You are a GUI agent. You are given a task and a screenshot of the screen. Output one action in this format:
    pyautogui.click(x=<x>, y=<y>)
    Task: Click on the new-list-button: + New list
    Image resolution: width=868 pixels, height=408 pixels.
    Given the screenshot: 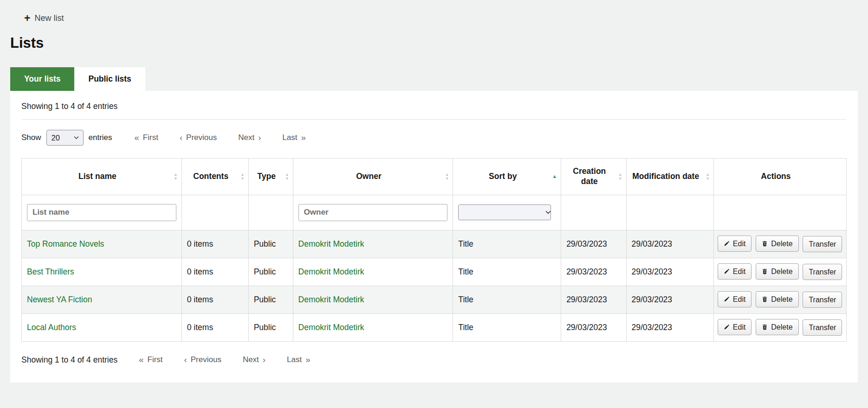 What is the action you would take?
    pyautogui.click(x=44, y=19)
    